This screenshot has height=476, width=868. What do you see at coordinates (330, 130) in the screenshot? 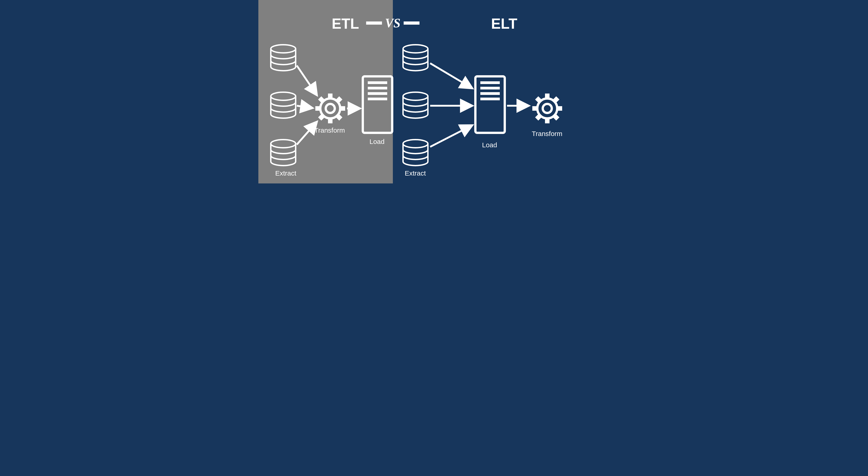
I see `label-transform-left: Transform` at bounding box center [330, 130].